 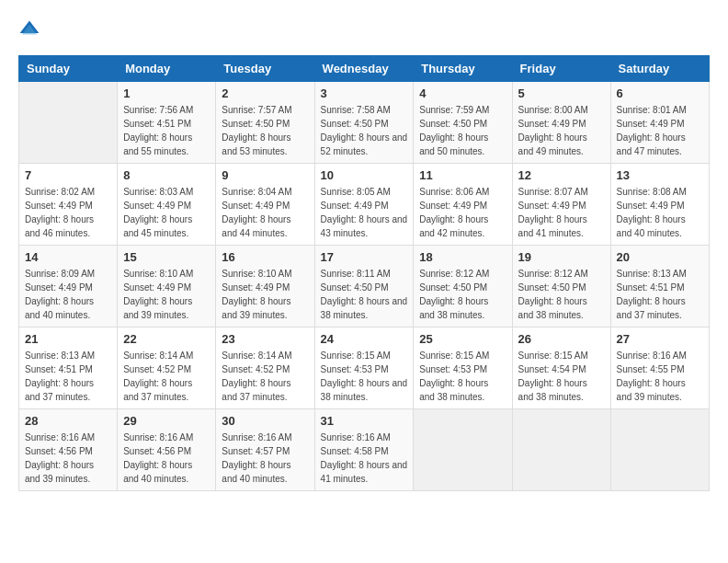 I want to click on day-number: 7, so click(x=68, y=175).